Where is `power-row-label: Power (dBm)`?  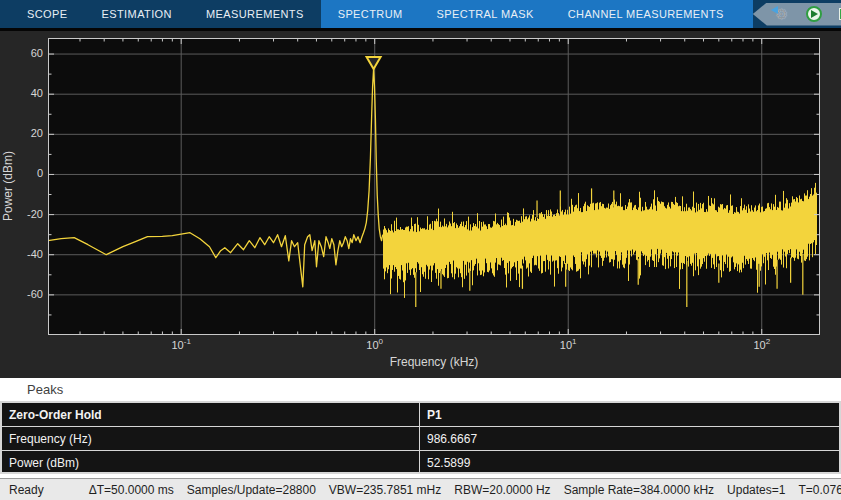
power-row-label: Power (dBm) is located at coordinates (211, 462).